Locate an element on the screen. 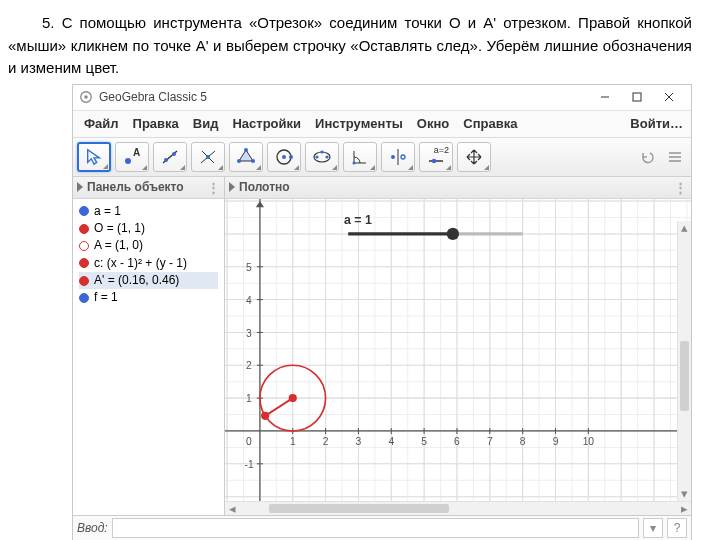  algebra-panel-title: Панель объекто is located at coordinates (136, 187).